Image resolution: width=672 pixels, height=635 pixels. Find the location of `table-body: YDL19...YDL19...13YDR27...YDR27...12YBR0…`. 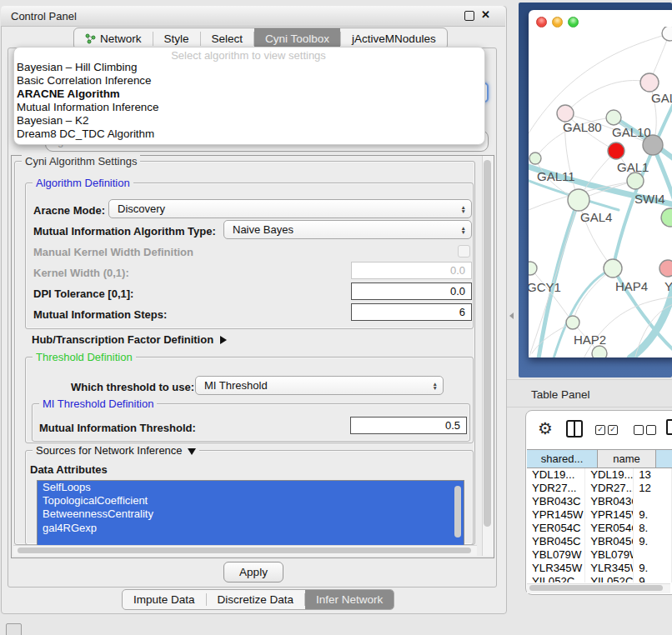

table-body: YDL19...YDL19...13YDR27...YDR27...12YBR0… is located at coordinates (599, 525).